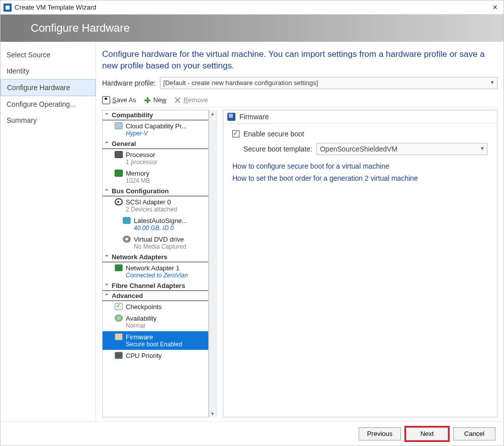  What do you see at coordinates (155, 177) in the screenshot?
I see `tree-memory: Memory 1024 MB` at bounding box center [155, 177].